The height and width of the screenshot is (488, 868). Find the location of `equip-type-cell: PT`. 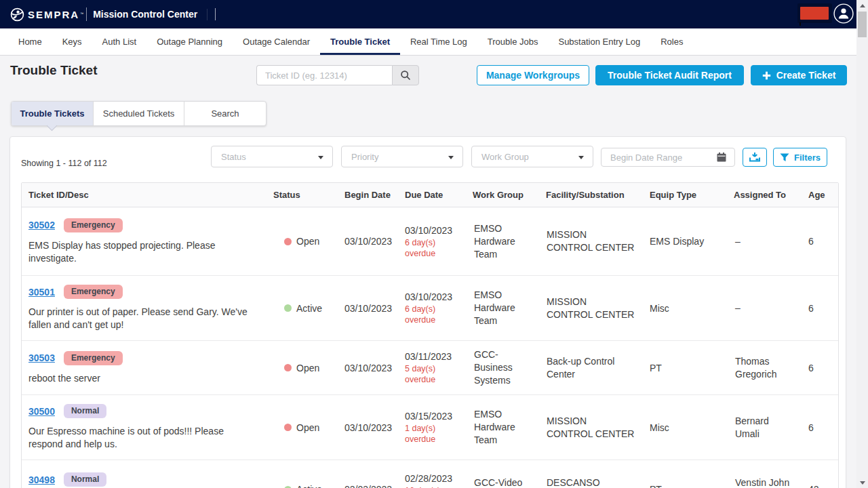

equip-type-cell: PT is located at coordinates (685, 368).